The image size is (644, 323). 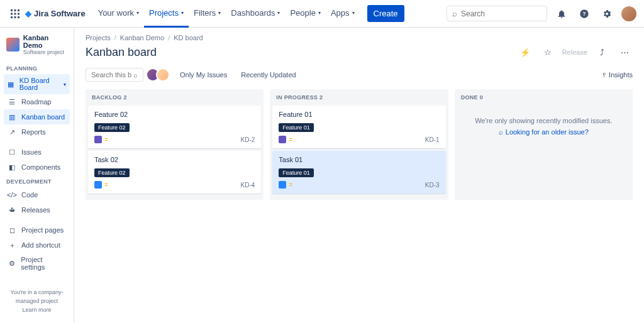 What do you see at coordinates (12, 230) in the screenshot?
I see `pages-icon: ◻` at bounding box center [12, 230].